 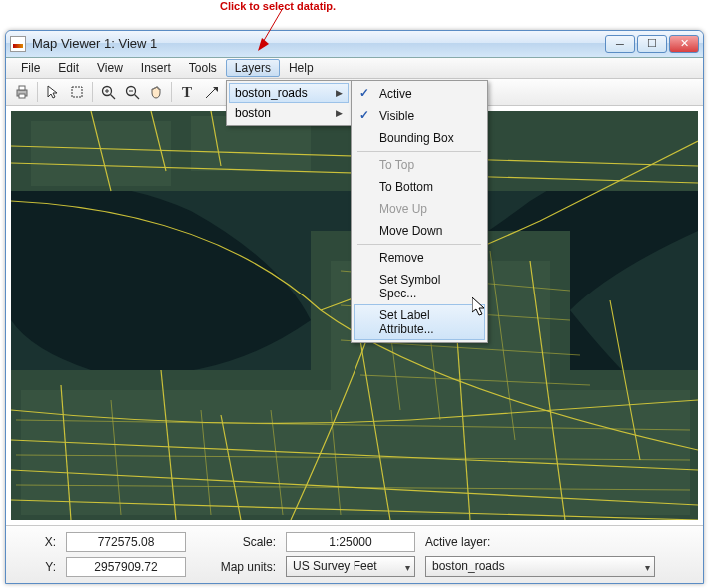 I want to click on mouse-cursor-icon, so click(x=480, y=307).